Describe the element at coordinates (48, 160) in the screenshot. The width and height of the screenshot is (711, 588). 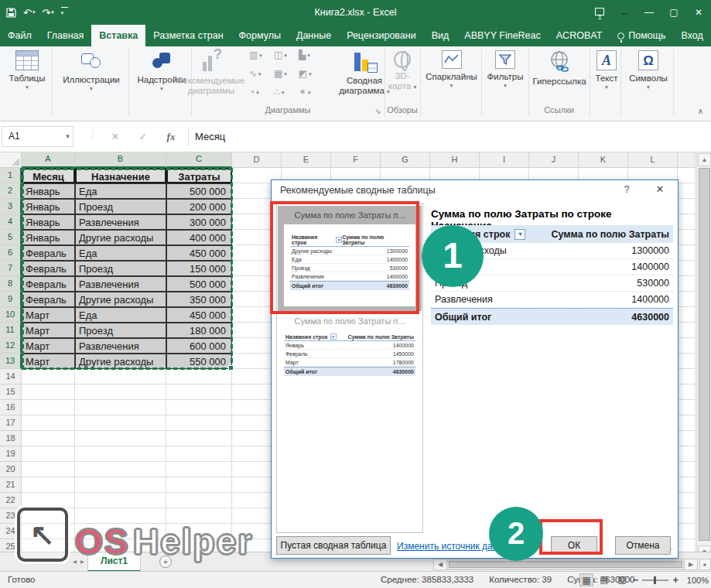
I see `col-header-A: A` at that location.